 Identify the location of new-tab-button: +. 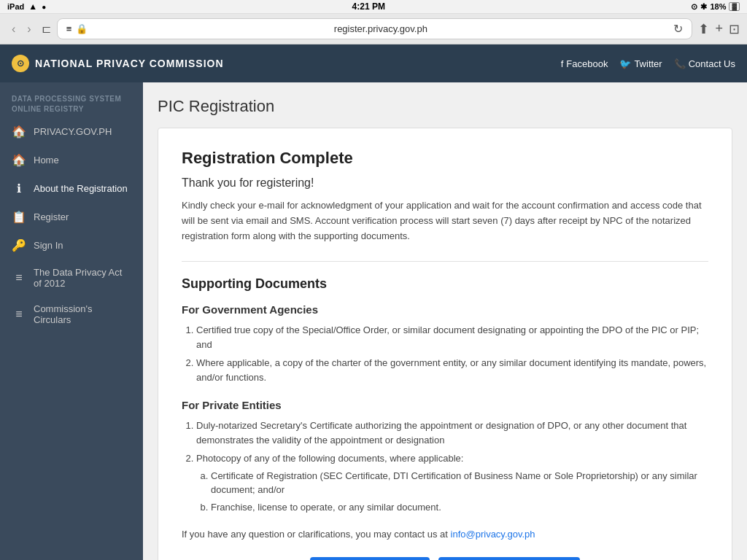
(719, 29).